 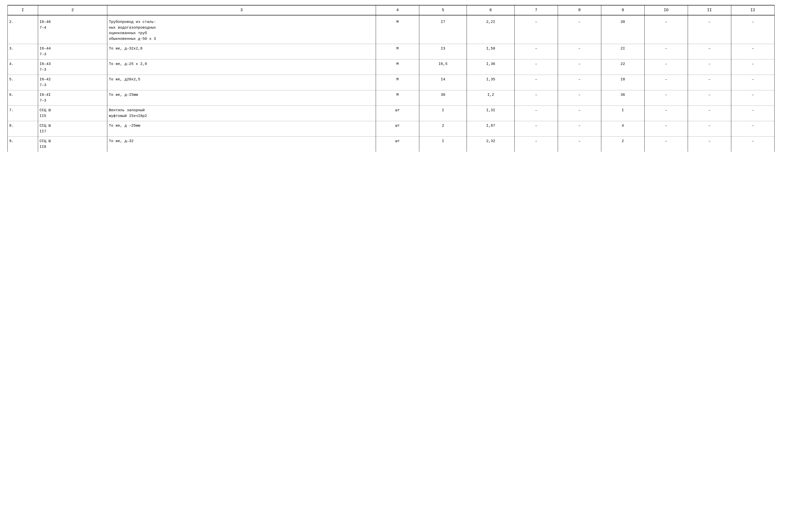 What do you see at coordinates (490, 67) in the screenshot?
I see `cell-c6: I,36` at bounding box center [490, 67].